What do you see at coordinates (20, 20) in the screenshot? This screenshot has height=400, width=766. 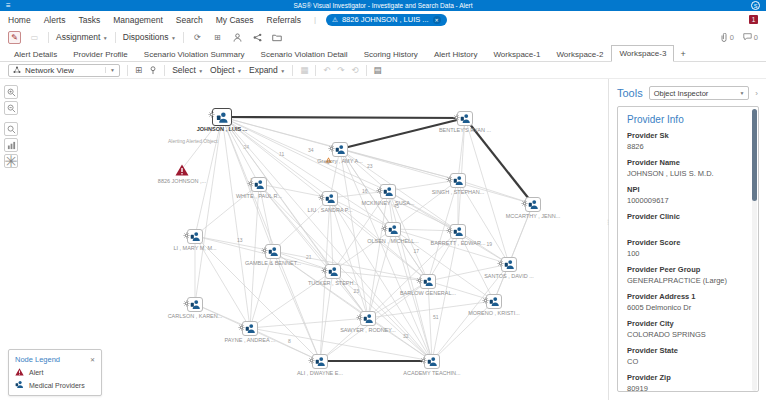 I see `nav-item-home: Home` at bounding box center [20, 20].